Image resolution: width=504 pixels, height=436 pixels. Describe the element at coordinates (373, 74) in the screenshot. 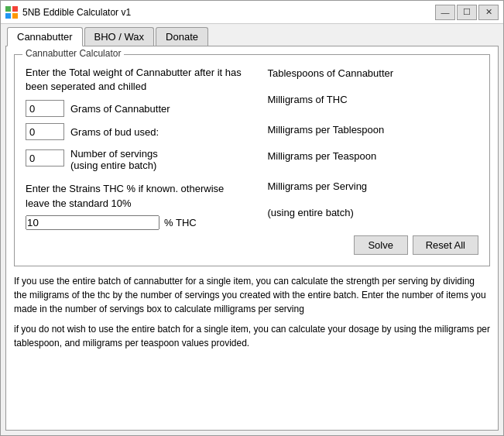

I see `result-tablespoons: Tablespoons of Cannabutter` at that location.